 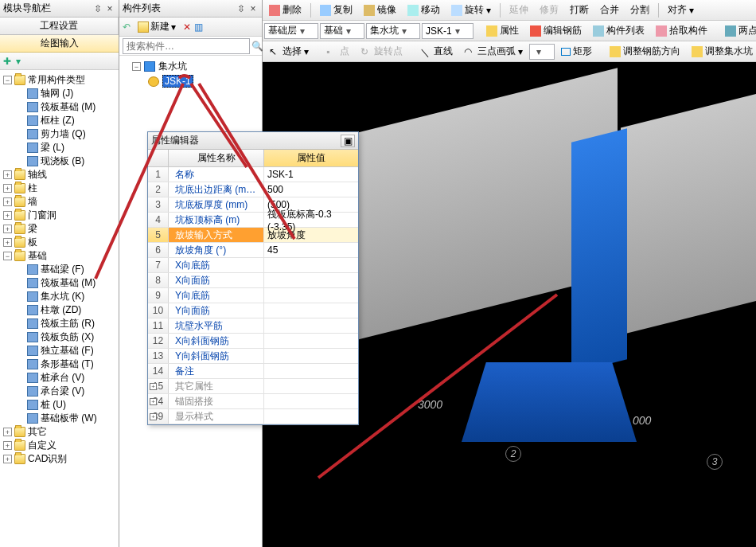 I want to click on tree-node: +板, so click(x=59, y=242).